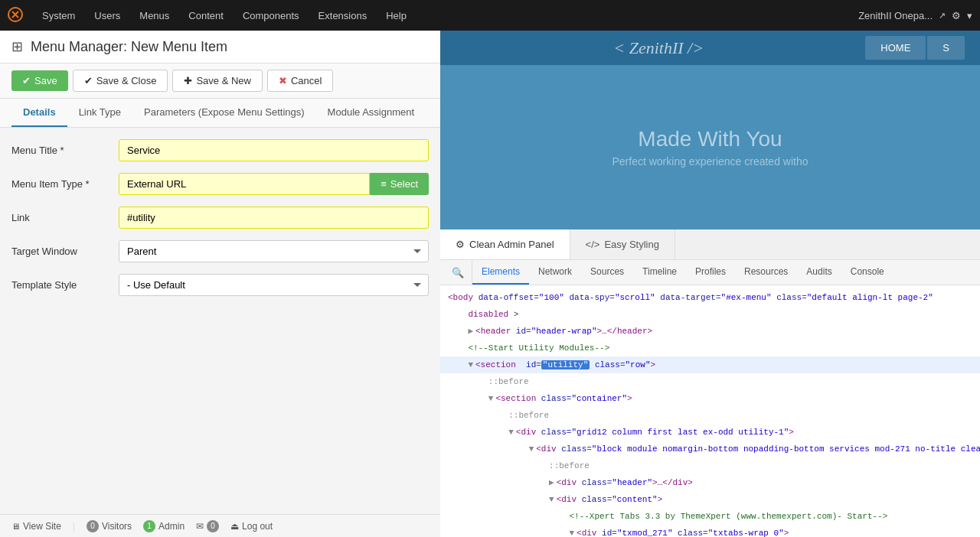 The height and width of the screenshot is (537, 980). I want to click on joomla-logo, so click(15, 15).